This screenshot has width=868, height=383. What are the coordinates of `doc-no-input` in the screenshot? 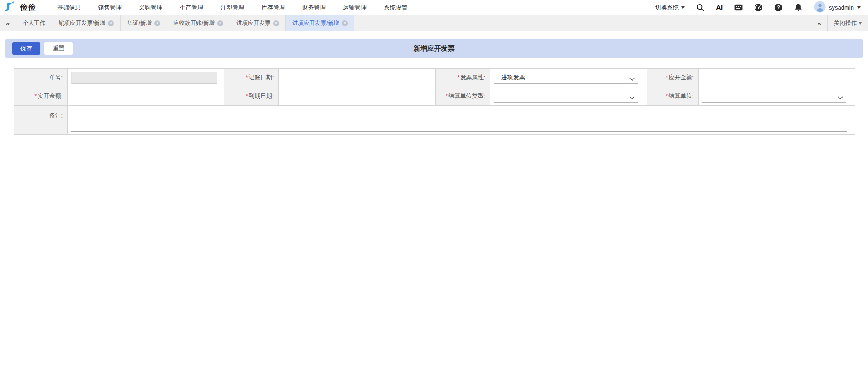 It's located at (144, 78).